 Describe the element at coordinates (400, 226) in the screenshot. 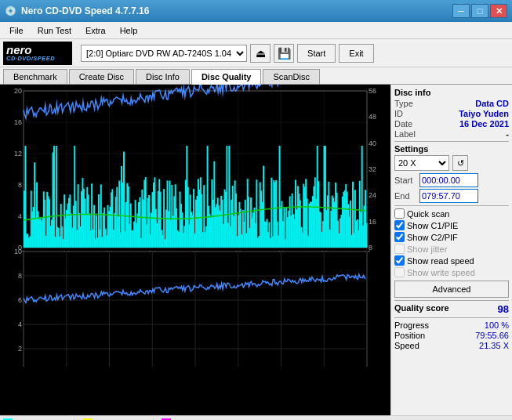

I see `show-c1-checkbox` at that location.